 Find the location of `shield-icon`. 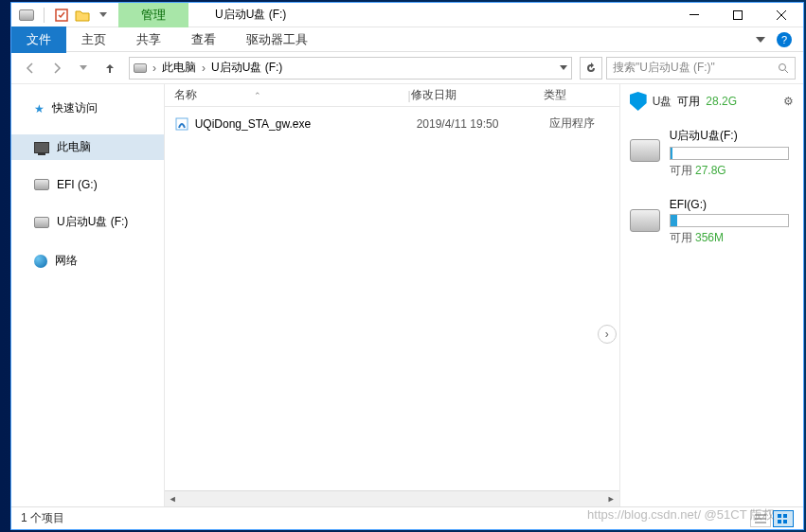

shield-icon is located at coordinates (638, 101).